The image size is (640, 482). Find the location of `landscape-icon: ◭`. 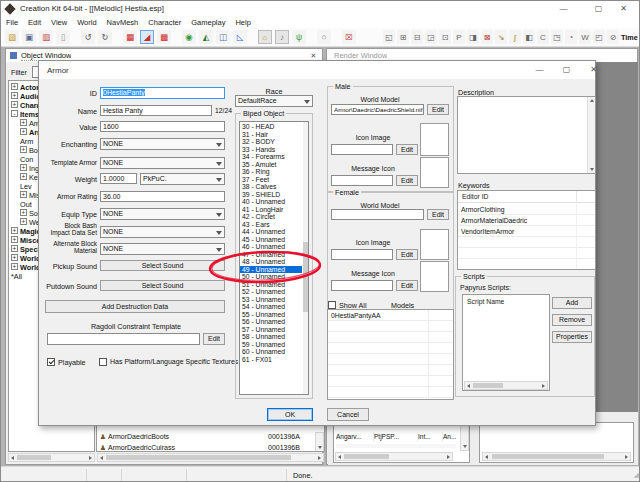

landscape-icon: ◭ is located at coordinates (206, 37).